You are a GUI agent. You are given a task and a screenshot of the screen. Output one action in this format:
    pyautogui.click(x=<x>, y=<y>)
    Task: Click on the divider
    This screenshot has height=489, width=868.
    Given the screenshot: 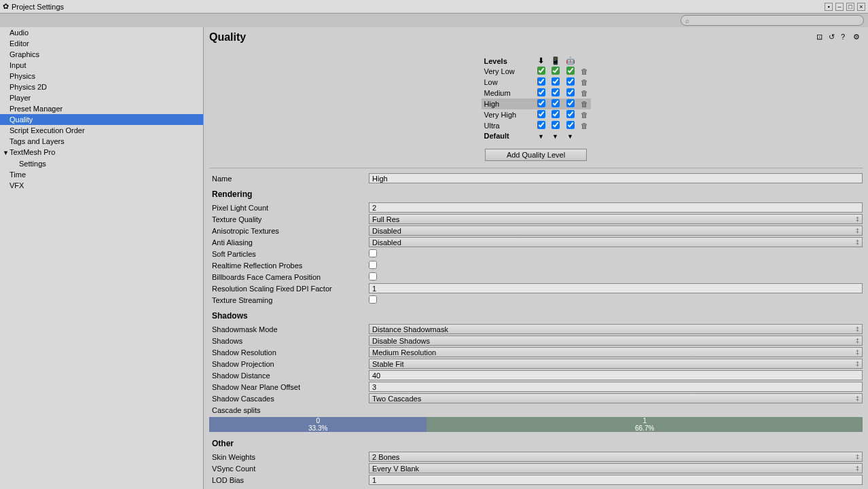 What is the action you would take?
    pyautogui.click(x=536, y=168)
    